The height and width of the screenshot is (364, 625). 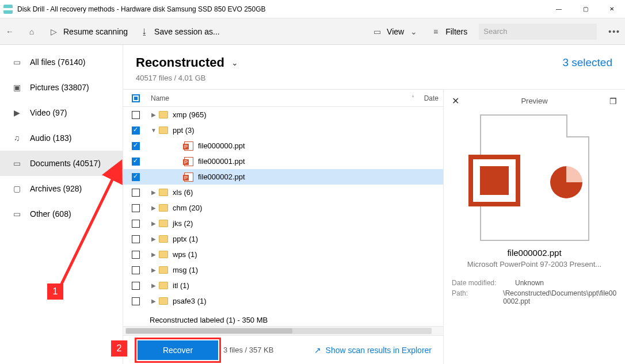 What do you see at coordinates (283, 301) in the screenshot?
I see `file-row: ▶psafe3 (1)` at bounding box center [283, 301].